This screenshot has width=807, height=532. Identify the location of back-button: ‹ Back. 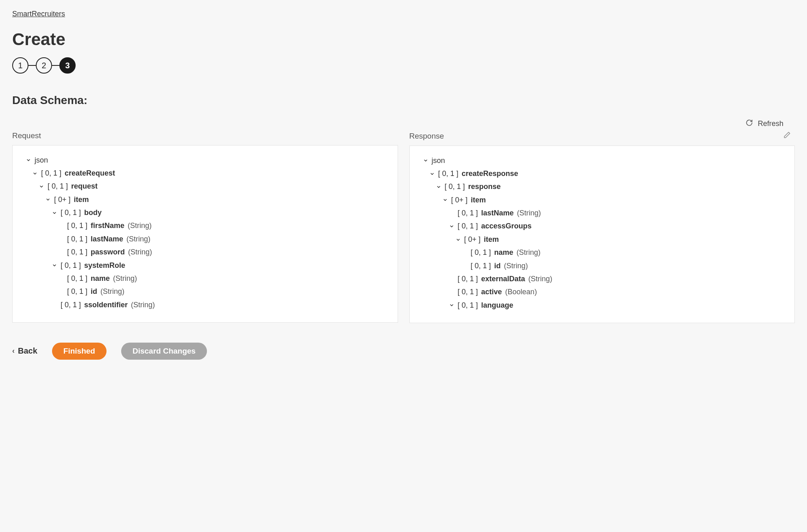
(25, 351).